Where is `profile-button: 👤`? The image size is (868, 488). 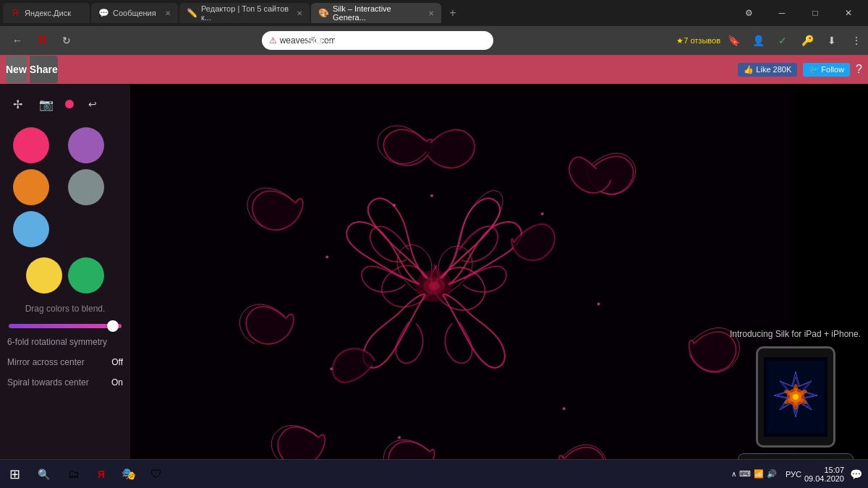
profile-button: 👤 is located at coordinates (758, 40).